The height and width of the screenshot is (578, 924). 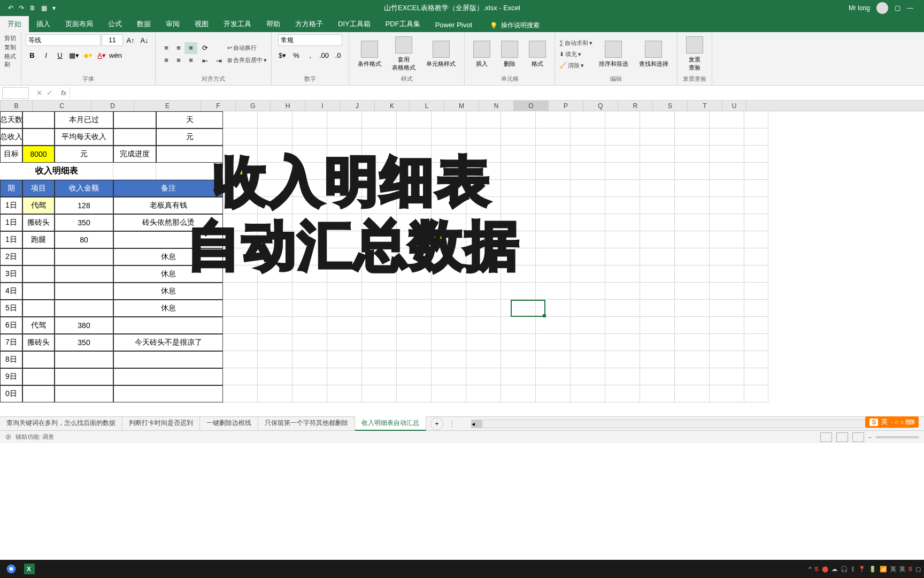 I want to click on clear-button: 清除, so click(x=574, y=65).